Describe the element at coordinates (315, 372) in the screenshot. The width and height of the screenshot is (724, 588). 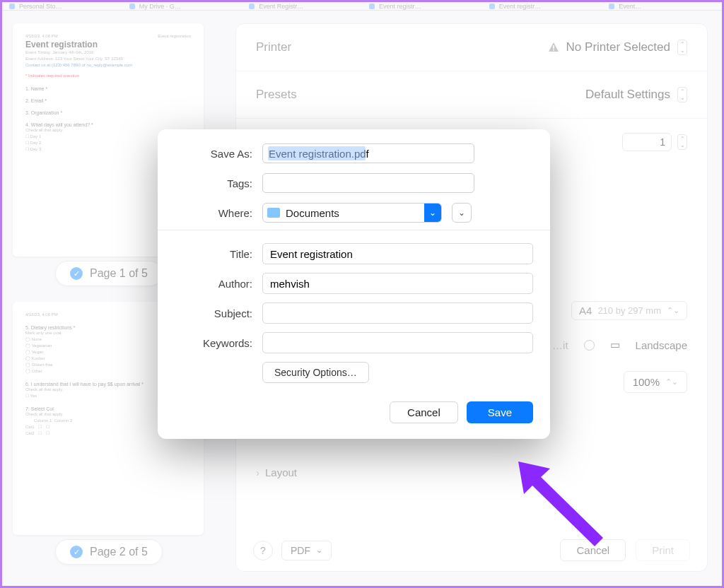
I see `security-options-button: Security Options…` at that location.